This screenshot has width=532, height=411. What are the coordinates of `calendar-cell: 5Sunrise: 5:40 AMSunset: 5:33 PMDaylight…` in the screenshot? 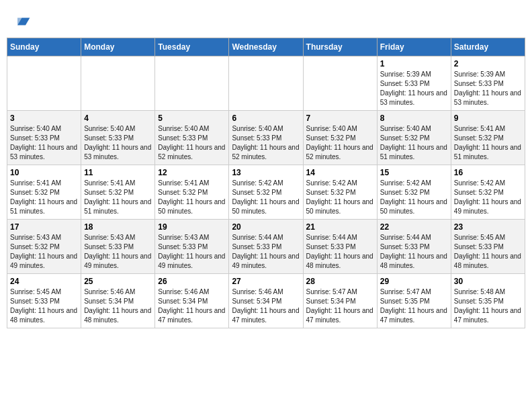 It's located at (192, 138).